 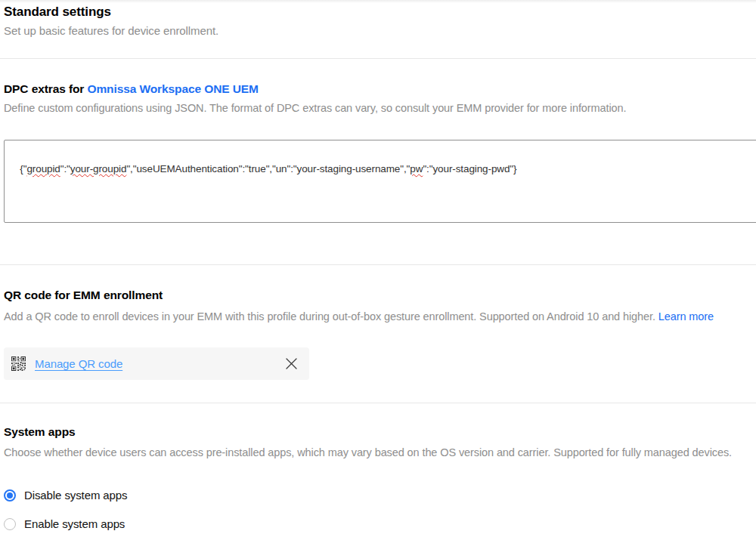 What do you see at coordinates (367, 453) in the screenshot?
I see `system-apps-description: Choose whether device users can access p…` at bounding box center [367, 453].